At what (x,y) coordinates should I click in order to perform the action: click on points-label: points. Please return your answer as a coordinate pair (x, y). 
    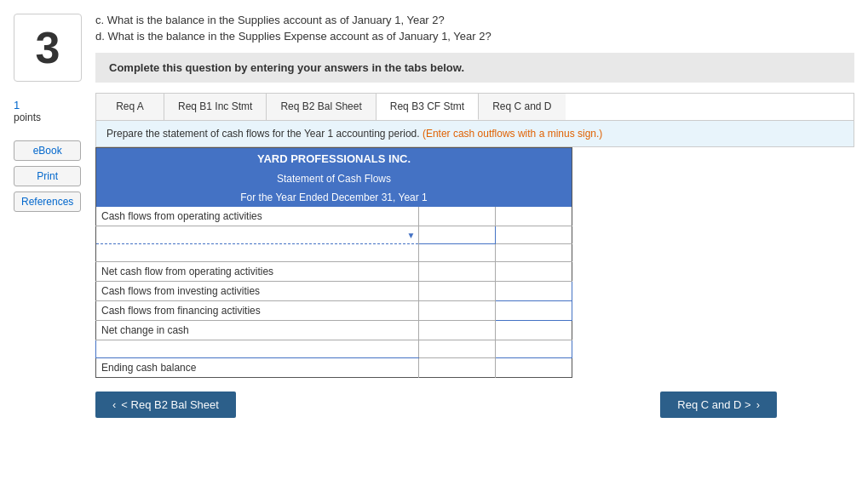
    Looking at the image, I should click on (27, 117).